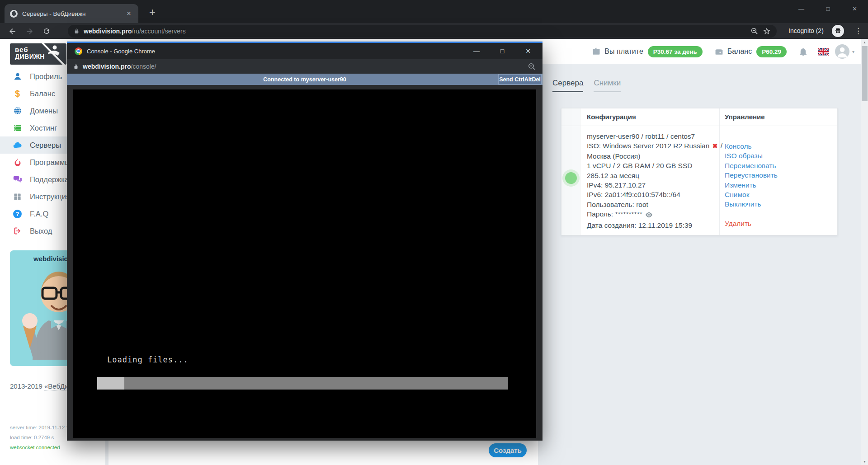 The image size is (868, 465). I want to click on incognito-avatar-icon, so click(838, 31).